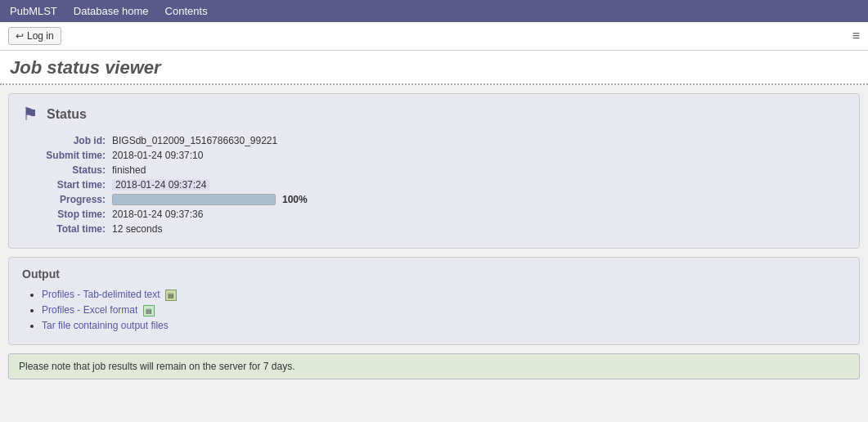 This screenshot has height=422, width=868. What do you see at coordinates (443, 294) in the screenshot?
I see `list-item: Profiles - Tab-delimited text ▤` at bounding box center [443, 294].